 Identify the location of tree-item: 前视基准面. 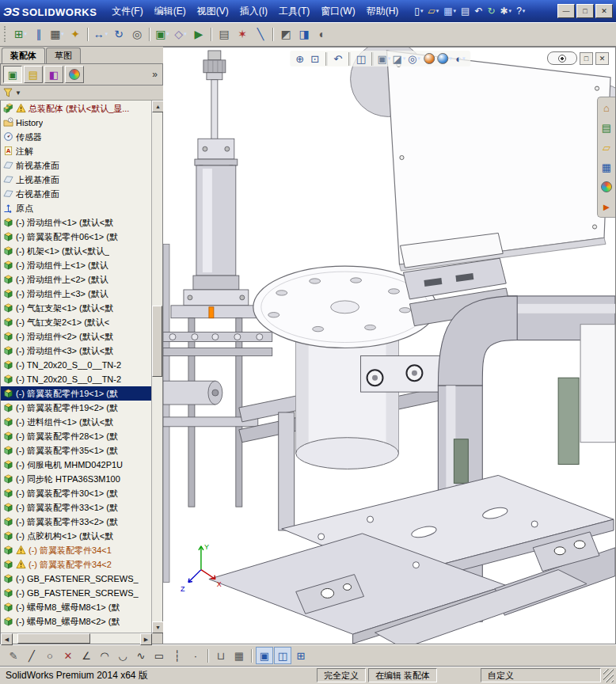
(76, 165).